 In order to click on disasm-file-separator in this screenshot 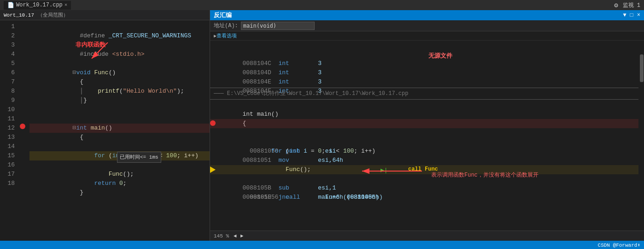, I will do `click(424, 88)`.